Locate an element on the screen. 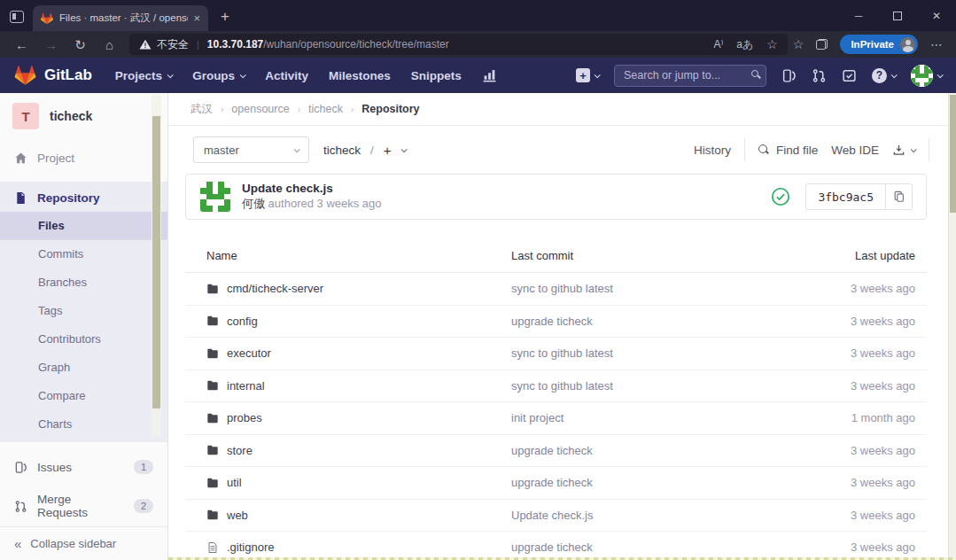 This screenshot has width=956, height=560. sidebar-item-files: Files is located at coordinates (83, 226).